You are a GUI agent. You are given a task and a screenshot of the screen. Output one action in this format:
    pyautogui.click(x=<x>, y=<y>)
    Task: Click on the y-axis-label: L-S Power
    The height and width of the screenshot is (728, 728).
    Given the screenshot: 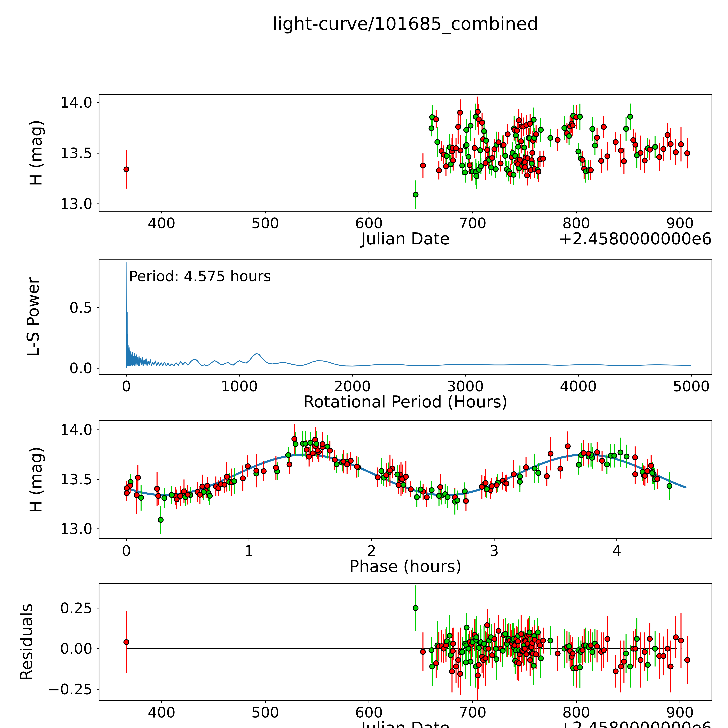 What is the action you would take?
    pyautogui.click(x=33, y=317)
    